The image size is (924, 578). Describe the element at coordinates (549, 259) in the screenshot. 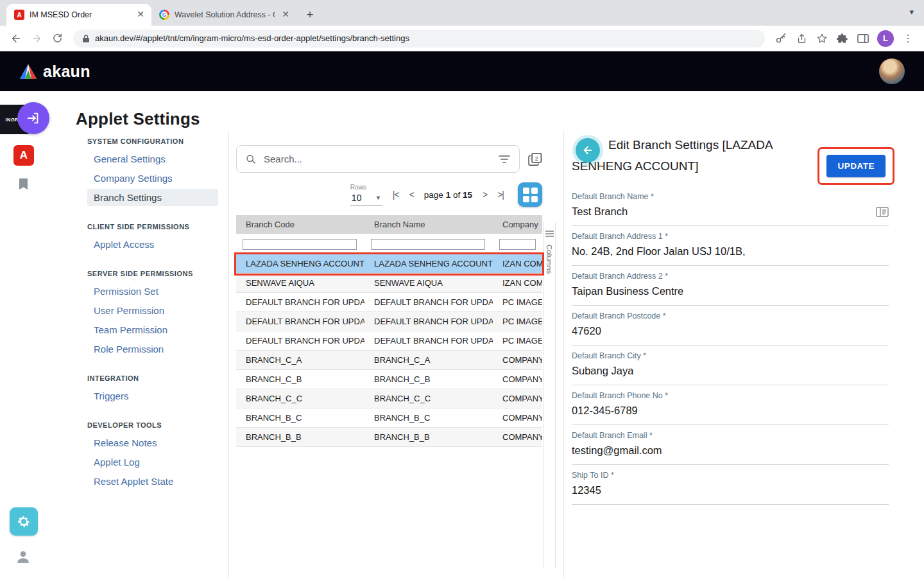

I see `columns-label: Columns` at that location.